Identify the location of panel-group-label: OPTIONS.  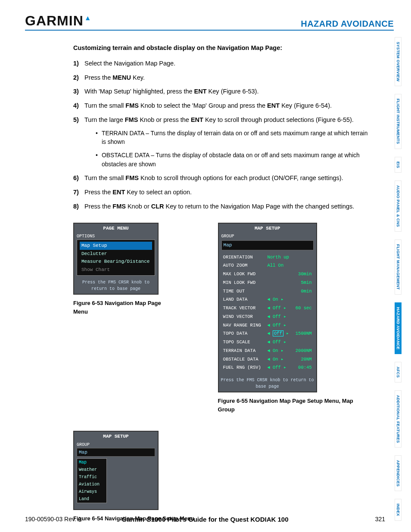
(116, 236).